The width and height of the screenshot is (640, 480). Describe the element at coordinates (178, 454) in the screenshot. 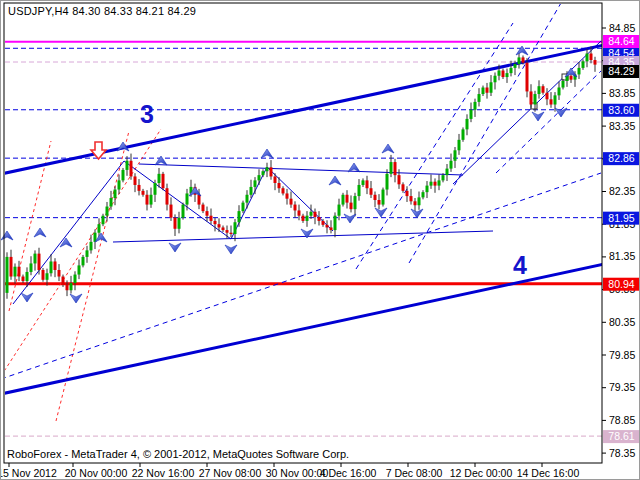

I see `copyright-watermark: RoboForex - MetaTrader 4, © 2001-2012, M…` at that location.